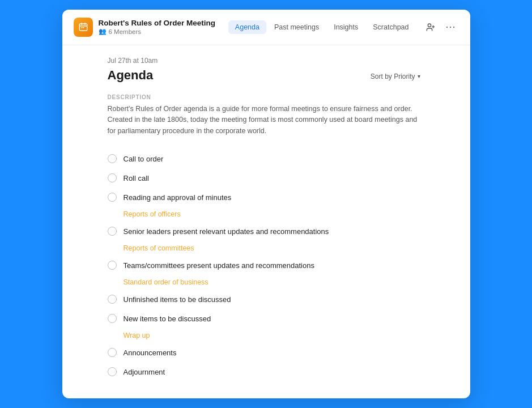  What do you see at coordinates (266, 214) in the screenshot?
I see `section-label-3: Reports of officers` at bounding box center [266, 214].